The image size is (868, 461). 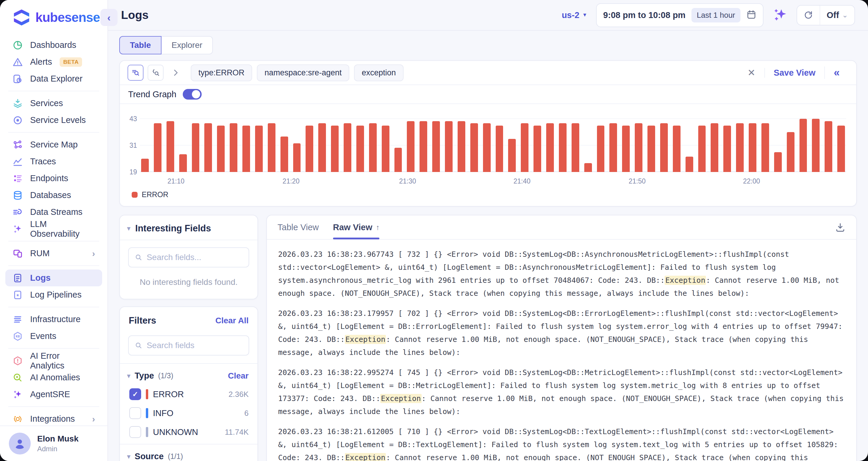 What do you see at coordinates (54, 253) in the screenshot?
I see `sidebar-item-rum: RUM›` at bounding box center [54, 253].